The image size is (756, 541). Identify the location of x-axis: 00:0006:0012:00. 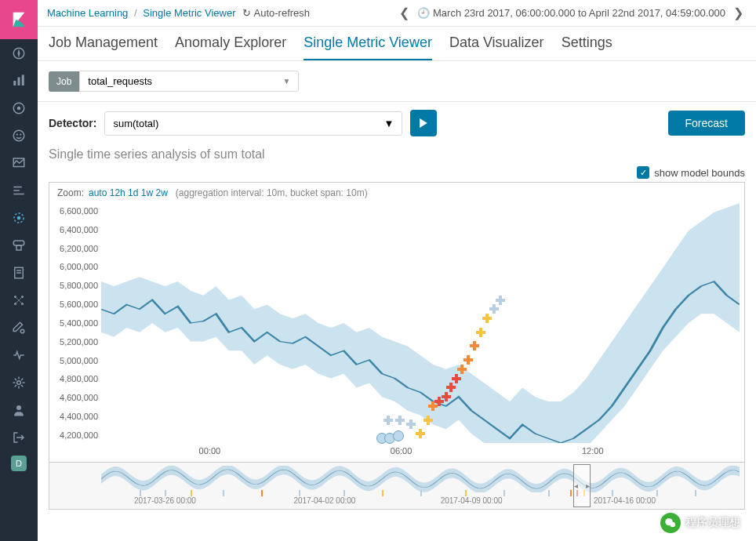
(420, 454).